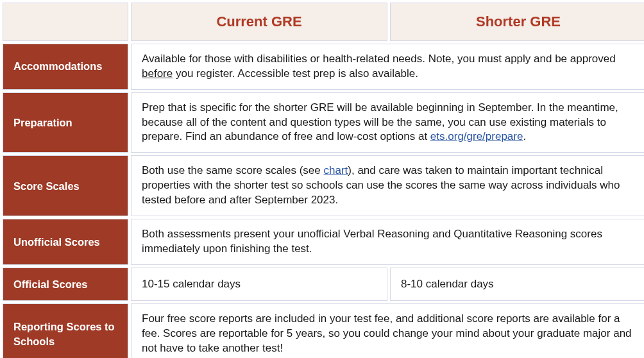  What do you see at coordinates (259, 22) in the screenshot?
I see `header-current-gre: Current GRE` at bounding box center [259, 22].